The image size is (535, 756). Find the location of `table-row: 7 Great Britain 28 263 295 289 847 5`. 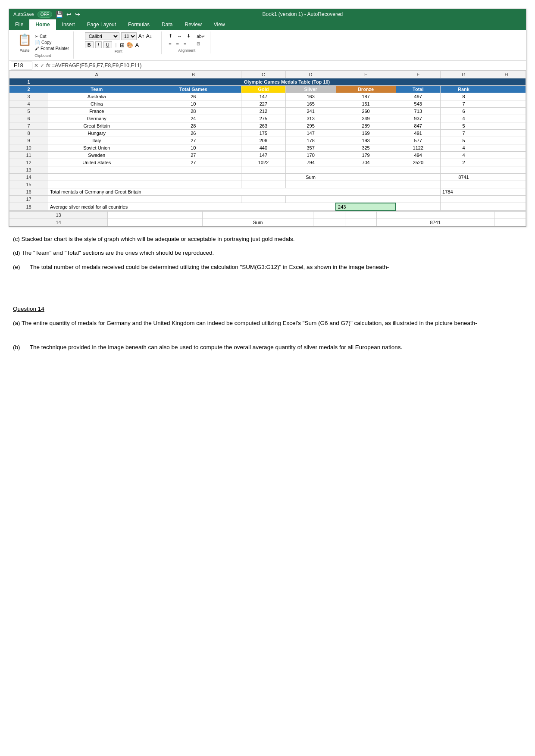

table-row: 7 Great Britain 28 263 295 289 847 5 is located at coordinates (268, 126).